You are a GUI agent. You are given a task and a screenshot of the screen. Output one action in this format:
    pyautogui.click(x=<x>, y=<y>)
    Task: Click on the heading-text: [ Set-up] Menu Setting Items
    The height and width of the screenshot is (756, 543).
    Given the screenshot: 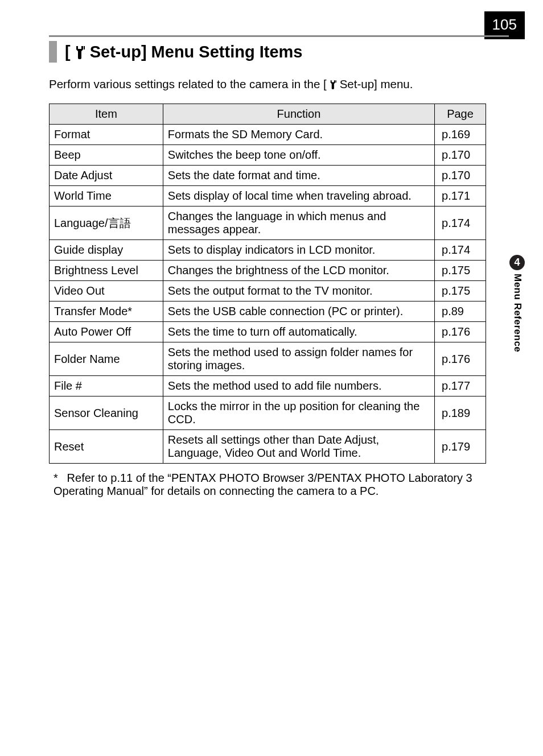 What is the action you would take?
    pyautogui.click(x=183, y=52)
    